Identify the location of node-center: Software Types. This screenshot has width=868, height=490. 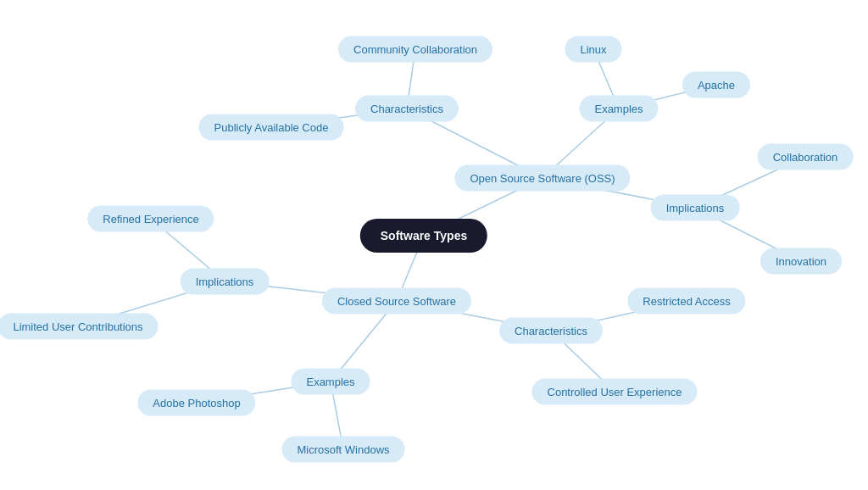
(424, 236).